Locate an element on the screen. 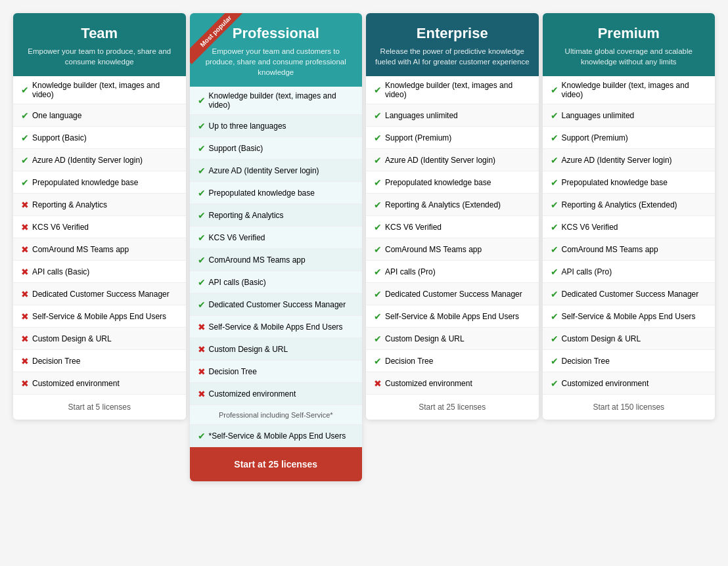 The image size is (728, 566). badge-label: Most popular is located at coordinates (219, 39).